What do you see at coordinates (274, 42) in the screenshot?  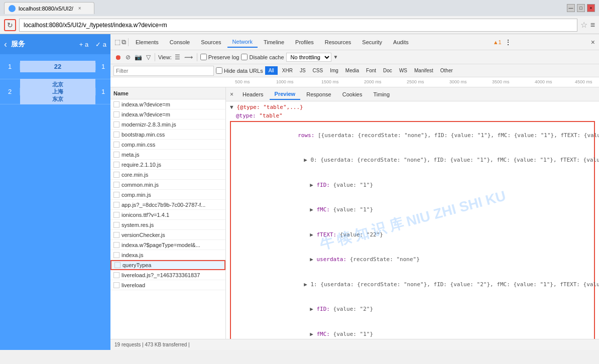 I see `tab-timeline: Timeline` at bounding box center [274, 42].